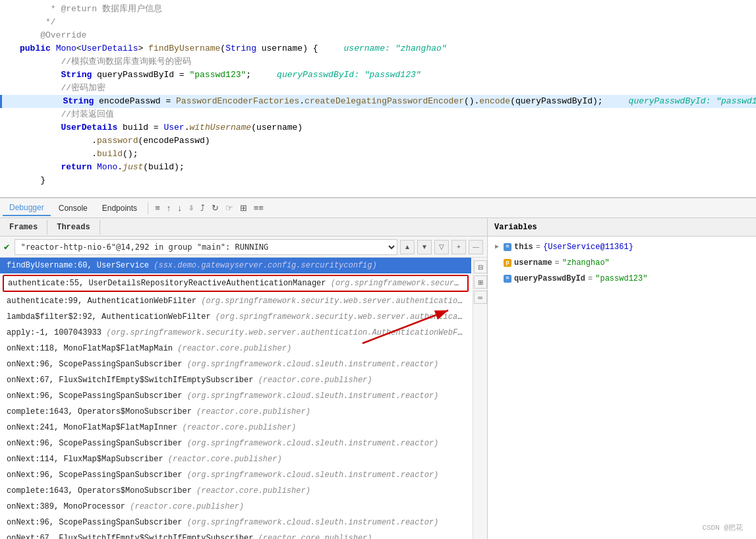  I want to click on var-value-this: {UserService@11361}, so click(588, 247).